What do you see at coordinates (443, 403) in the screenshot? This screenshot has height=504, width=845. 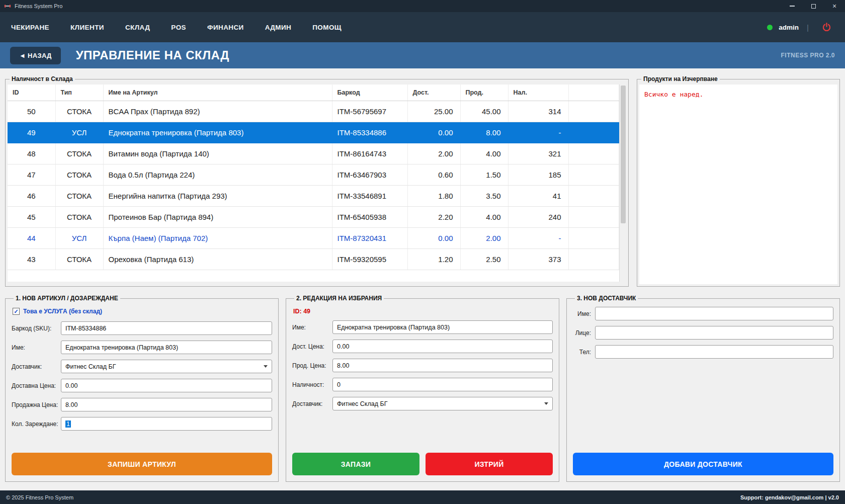 I see `edit-supplier-select: Фитнес Склад БГ` at bounding box center [443, 403].